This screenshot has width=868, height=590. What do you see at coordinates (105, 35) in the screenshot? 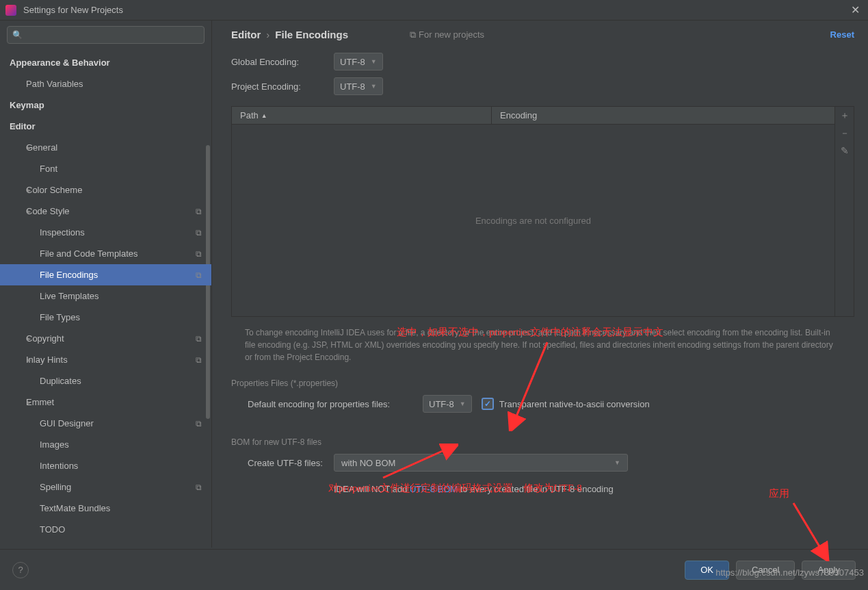
I see `search-input` at bounding box center [105, 35].